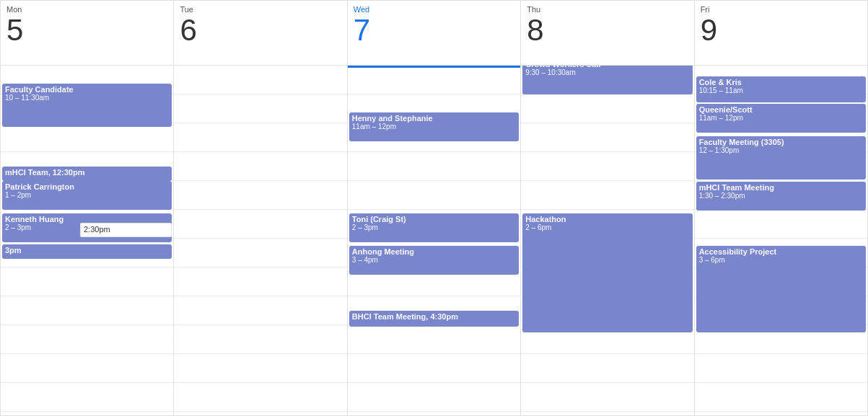  What do you see at coordinates (260, 9) in the screenshot?
I see `day-name-tue: Tue` at bounding box center [260, 9].